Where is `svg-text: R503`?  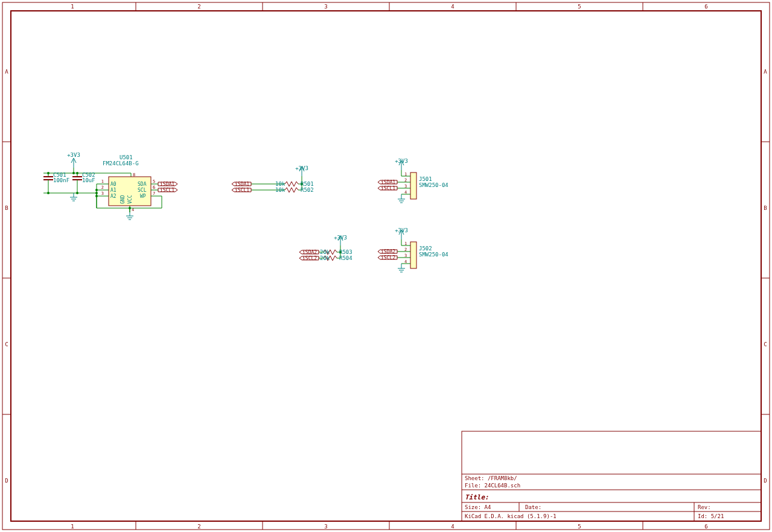
svg-text: R503 is located at coordinates (346, 252).